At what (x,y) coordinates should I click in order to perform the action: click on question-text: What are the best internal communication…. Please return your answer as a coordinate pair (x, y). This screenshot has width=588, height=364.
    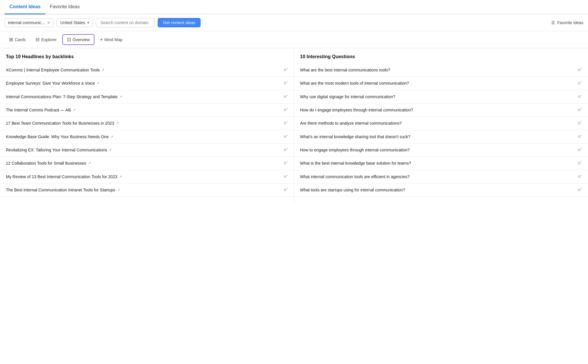
    Looking at the image, I should click on (439, 70).